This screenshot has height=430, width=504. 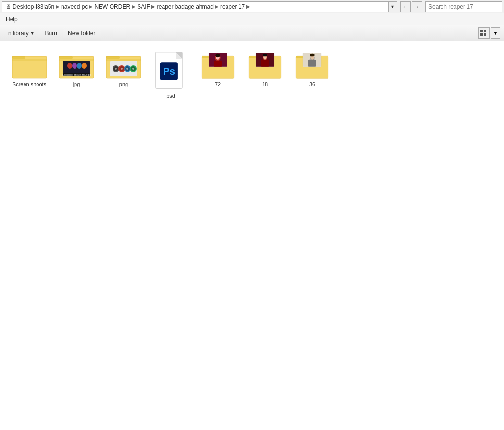 I want to click on folder-icon, so click(x=29, y=65).